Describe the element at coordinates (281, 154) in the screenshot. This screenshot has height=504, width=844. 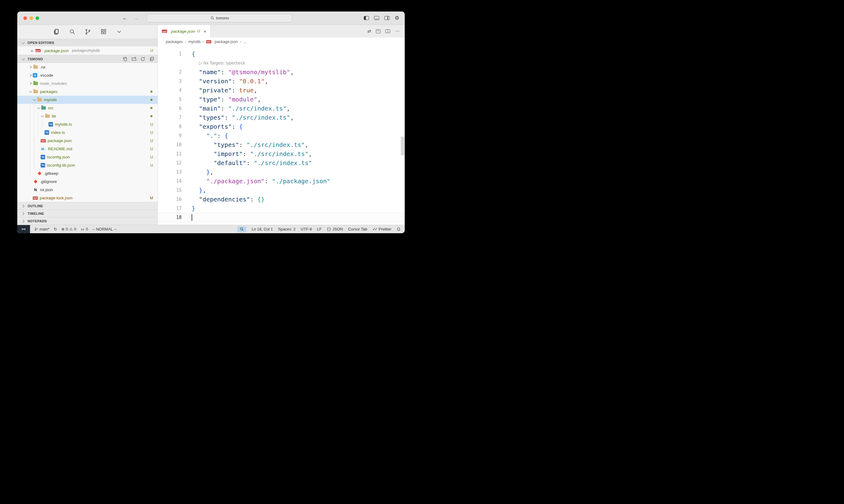
I see `code-line-11: 11 "import": "./src/index.ts",` at that location.